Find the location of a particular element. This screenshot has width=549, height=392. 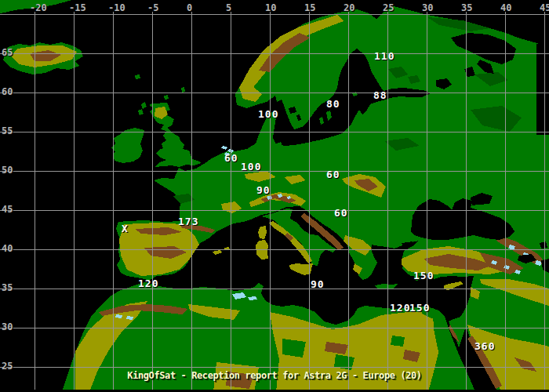

signal-marker: 80 is located at coordinates (333, 103).